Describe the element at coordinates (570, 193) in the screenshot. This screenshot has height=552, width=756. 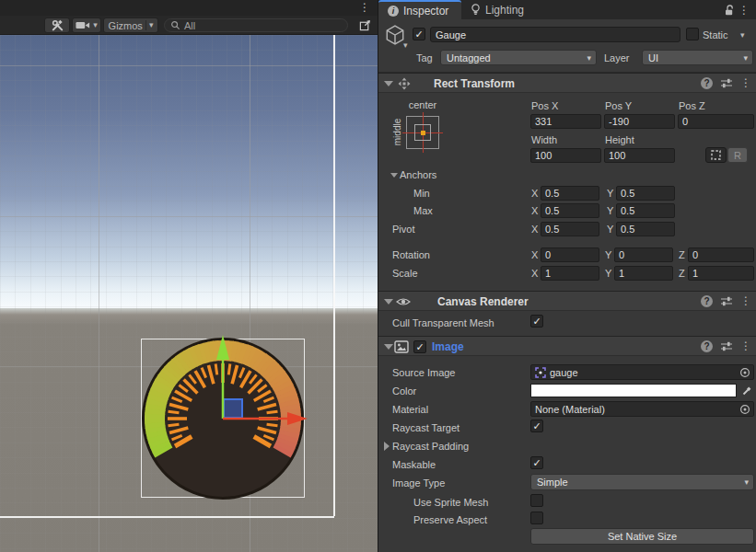
I see `anchor-min-x-field: 0.5` at that location.